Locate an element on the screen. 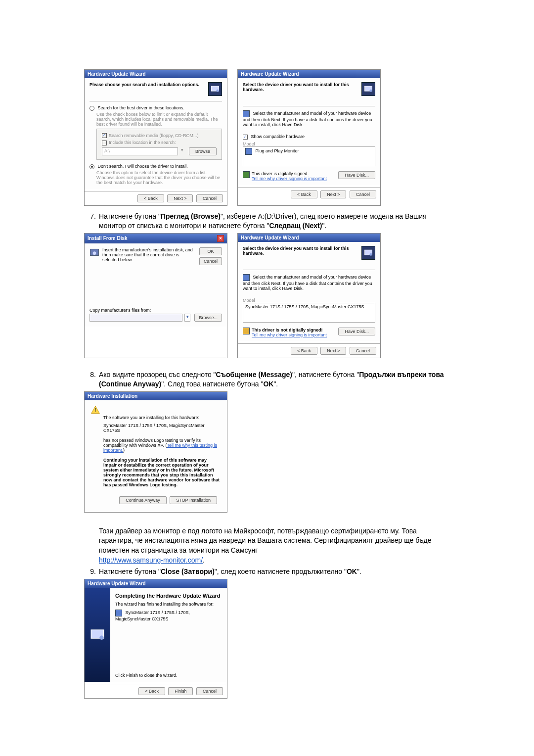 Image resolution: width=534 pixels, height=756 pixels. titlebar: Install From Disk × is located at coordinates (156, 238).